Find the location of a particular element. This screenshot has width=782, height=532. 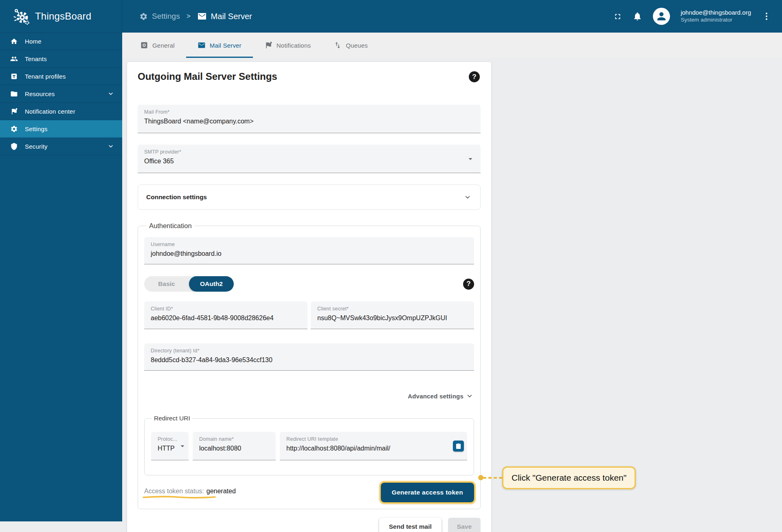

client-secret-field: Client secret* nsu8Q~MVSwk43o9bicJysx9Om… is located at coordinates (393, 315).